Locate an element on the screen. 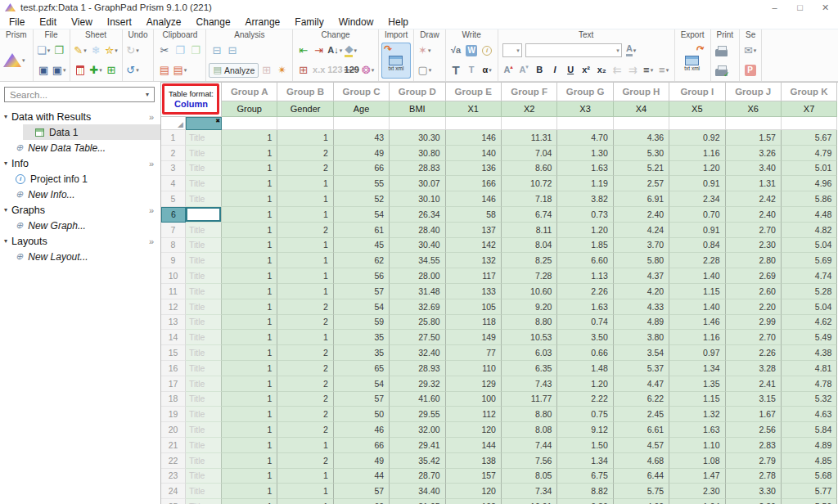 The height and width of the screenshot is (504, 838). save-as-icon: ▣▾ is located at coordinates (59, 70).